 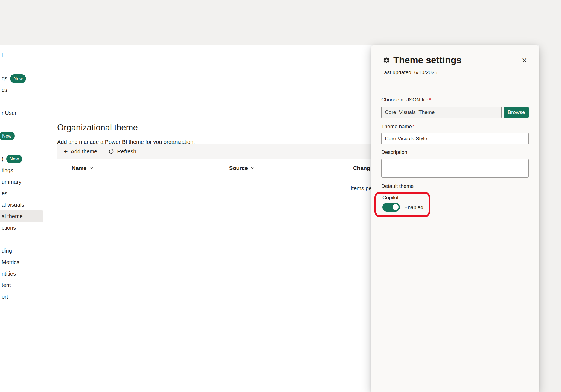 I want to click on refresh-icon, so click(x=111, y=151).